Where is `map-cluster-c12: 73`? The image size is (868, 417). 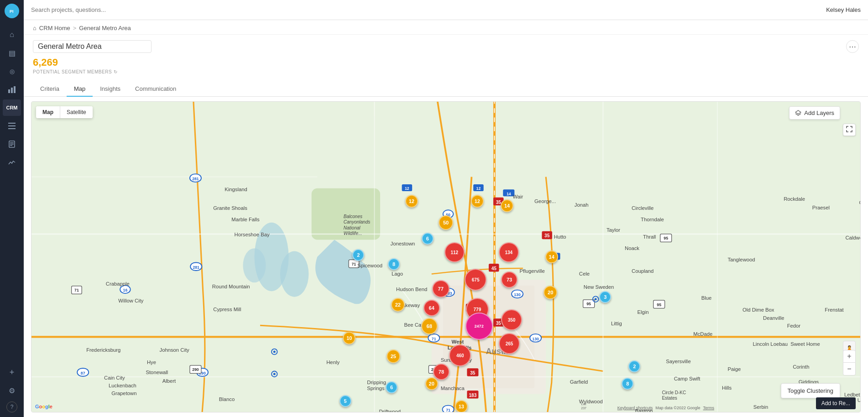 map-cluster-c12: 73 is located at coordinates (509, 280).